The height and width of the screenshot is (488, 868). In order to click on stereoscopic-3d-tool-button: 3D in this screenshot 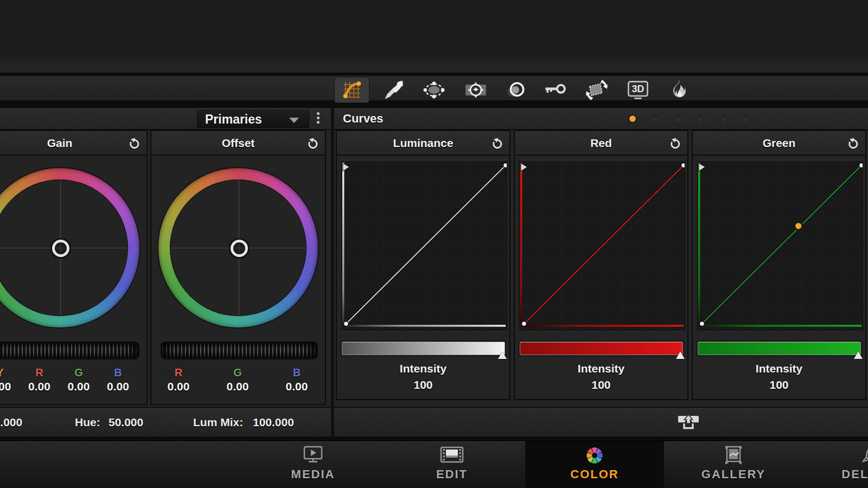, I will do `click(638, 90)`.